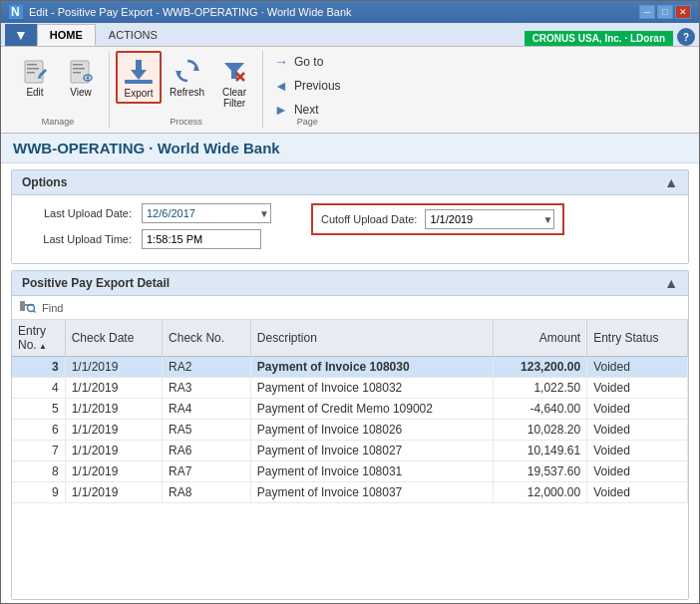  Describe the element at coordinates (147, 213) in the screenshot. I see `last-upload-date-row: Last Upload Date: 12/6/2017 ▼` at that location.